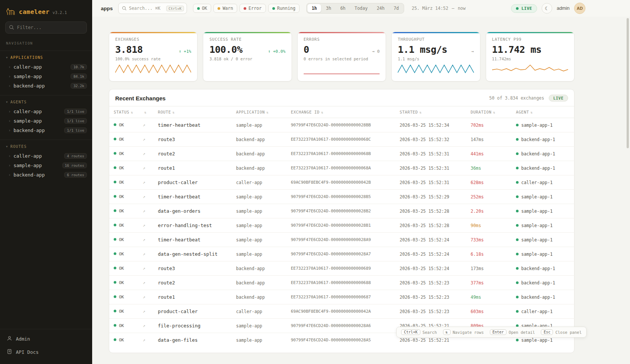 Image resolution: width=630 pixels, height=364 pixels. I want to click on section-title-applications: ▼ APPLICATIONS, so click(46, 58).